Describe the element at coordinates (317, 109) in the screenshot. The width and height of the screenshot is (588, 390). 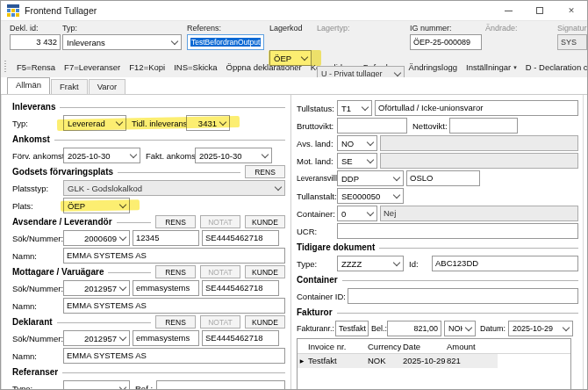
I see `tullstatus-label: Tullstatus:` at that location.